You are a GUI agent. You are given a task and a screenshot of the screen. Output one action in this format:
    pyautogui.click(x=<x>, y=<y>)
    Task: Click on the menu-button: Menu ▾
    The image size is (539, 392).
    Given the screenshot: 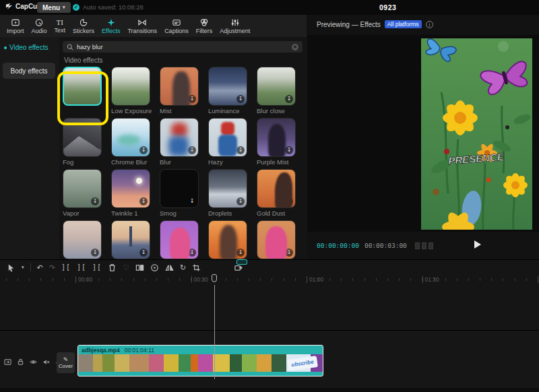 What is the action you would take?
    pyautogui.click(x=54, y=7)
    